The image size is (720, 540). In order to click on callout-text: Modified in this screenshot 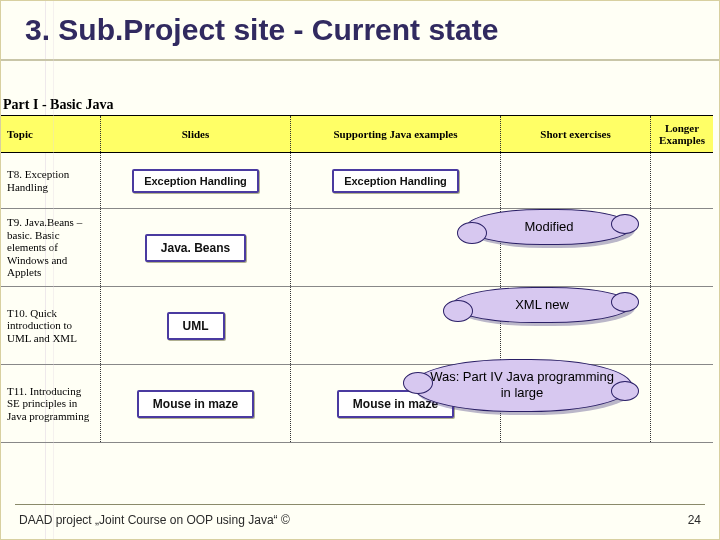, I will do `click(548, 226)`.